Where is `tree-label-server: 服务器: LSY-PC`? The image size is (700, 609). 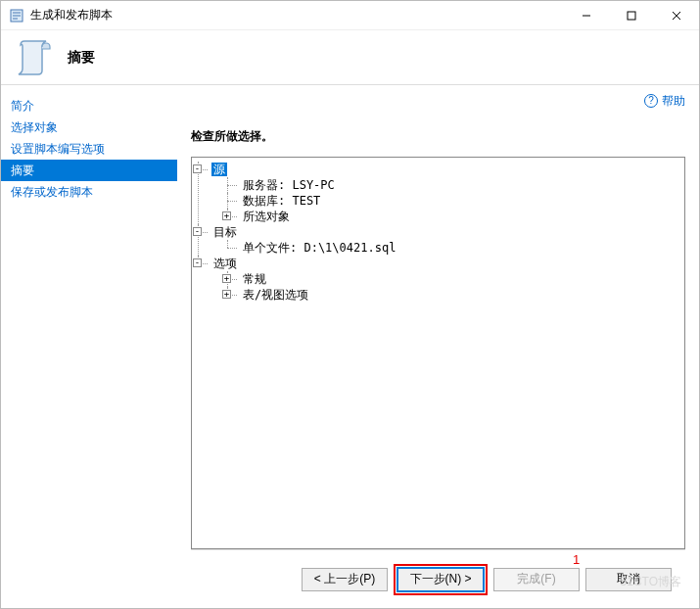 tree-label-server: 服务器: LSY-PC is located at coordinates (289, 185).